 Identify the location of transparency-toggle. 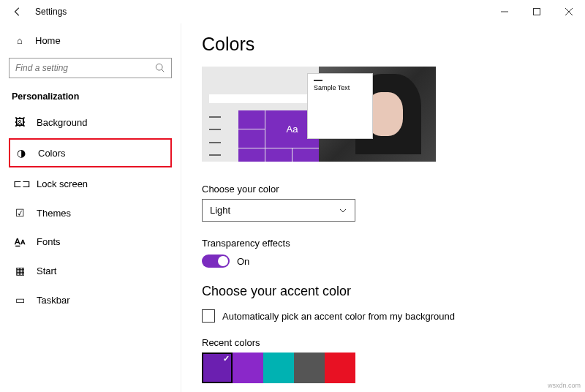
(216, 261).